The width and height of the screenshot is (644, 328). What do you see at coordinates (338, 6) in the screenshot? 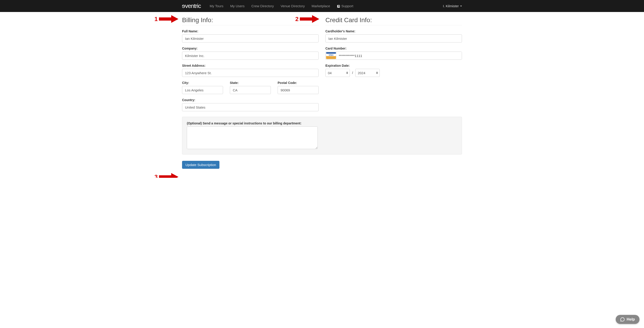
I see `external-link-icon` at bounding box center [338, 6].